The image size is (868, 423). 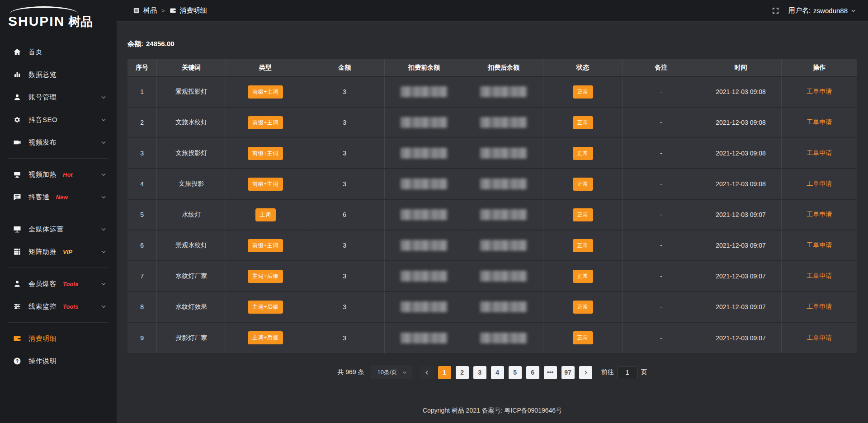 What do you see at coordinates (58, 52) in the screenshot?
I see `sidebar-item-home: 首页` at bounding box center [58, 52].